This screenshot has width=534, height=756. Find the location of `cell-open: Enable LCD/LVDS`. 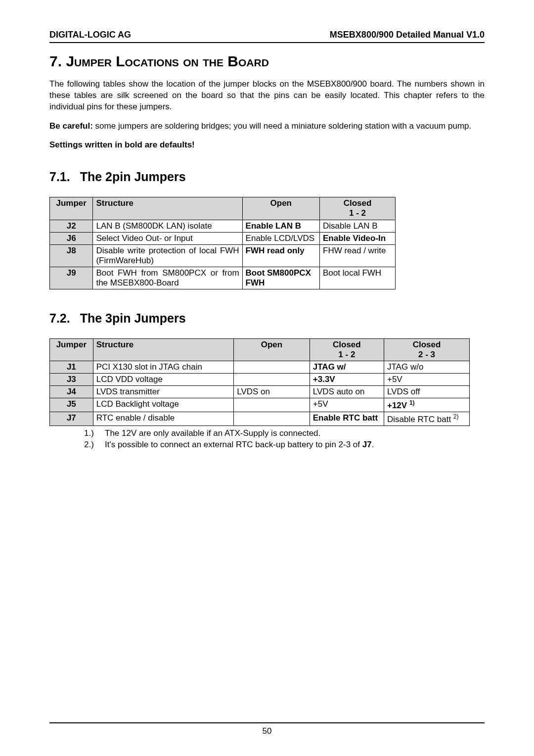

cell-open: Enable LCD/LVDS is located at coordinates (281, 238).